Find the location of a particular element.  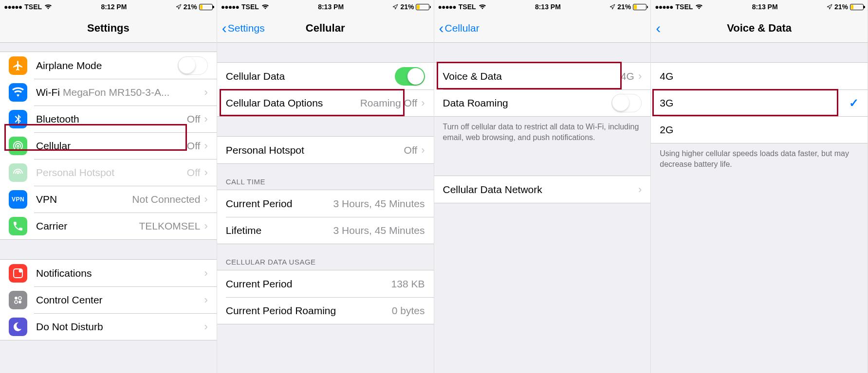

cellular-data-switch is located at coordinates (410, 76).